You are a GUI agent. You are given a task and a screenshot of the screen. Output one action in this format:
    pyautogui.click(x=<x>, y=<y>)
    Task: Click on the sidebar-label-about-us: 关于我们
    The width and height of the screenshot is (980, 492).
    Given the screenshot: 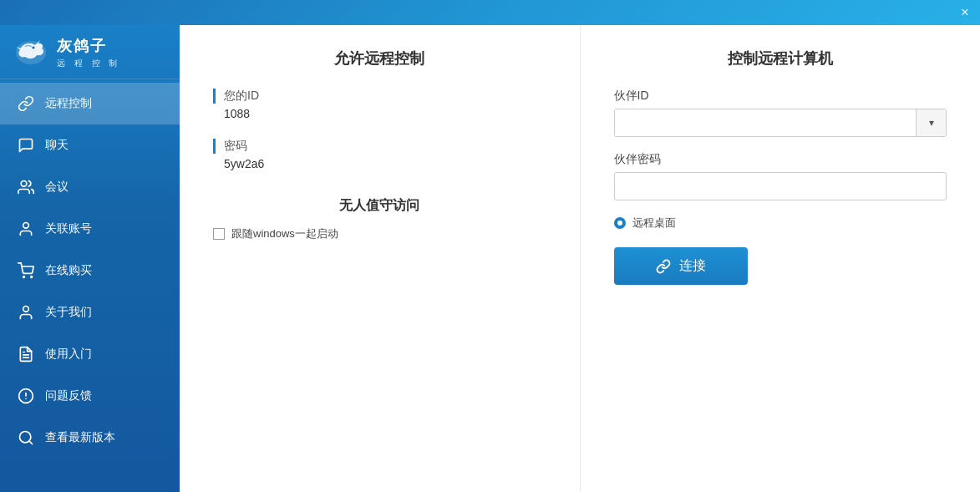 What is the action you would take?
    pyautogui.click(x=69, y=312)
    